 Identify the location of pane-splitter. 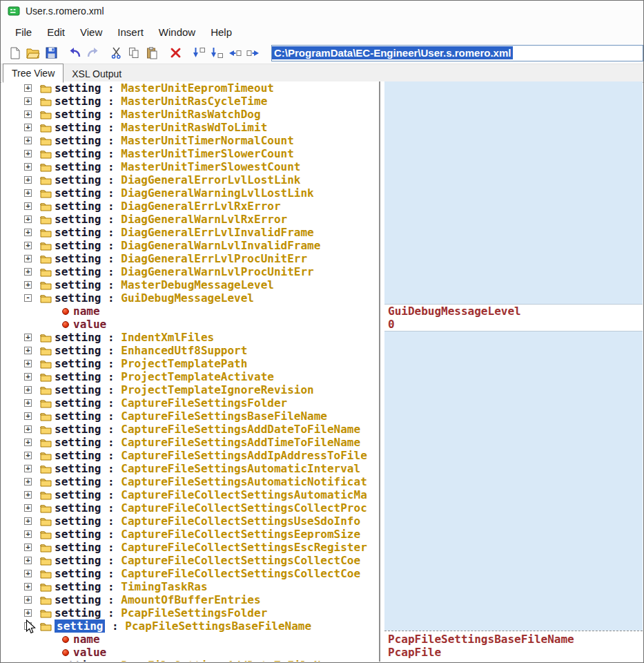
(382, 372).